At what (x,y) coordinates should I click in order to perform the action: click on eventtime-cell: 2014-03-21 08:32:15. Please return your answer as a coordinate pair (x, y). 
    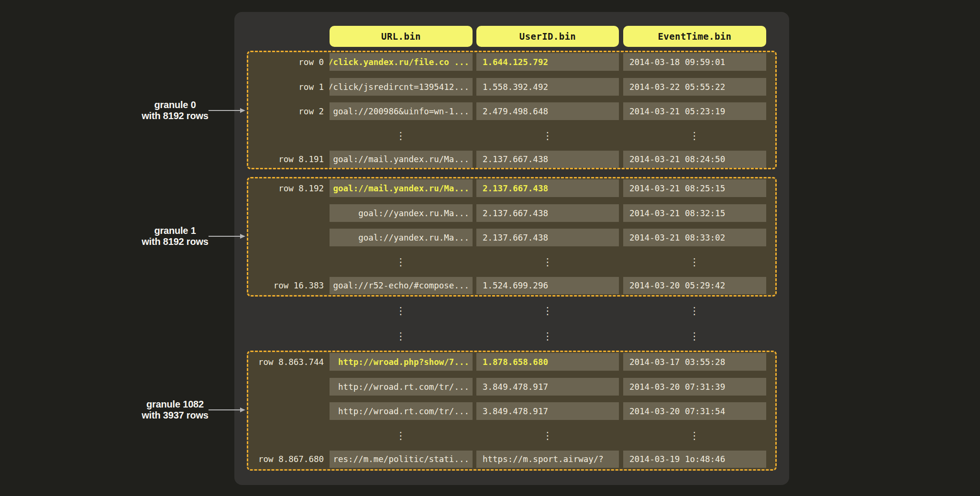
    Looking at the image, I should click on (694, 213).